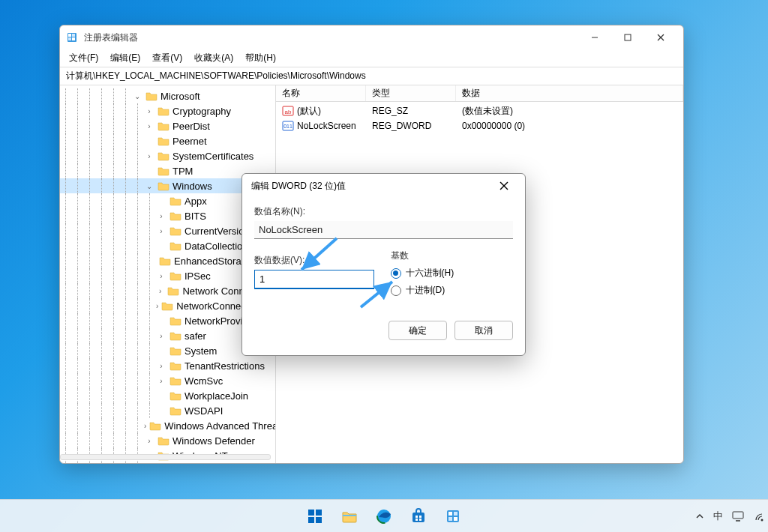 This screenshot has width=768, height=532. What do you see at coordinates (168, 96) in the screenshot?
I see `tree-item-microsoft: ⌄ Microsoft` at bounding box center [168, 96].